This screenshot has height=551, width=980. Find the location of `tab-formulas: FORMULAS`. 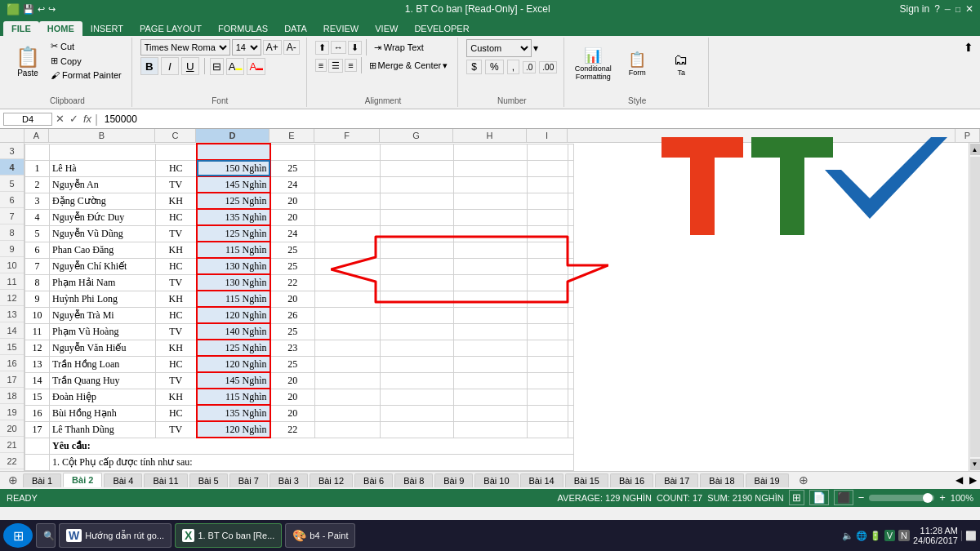

tab-formulas: FORMULAS is located at coordinates (243, 29).